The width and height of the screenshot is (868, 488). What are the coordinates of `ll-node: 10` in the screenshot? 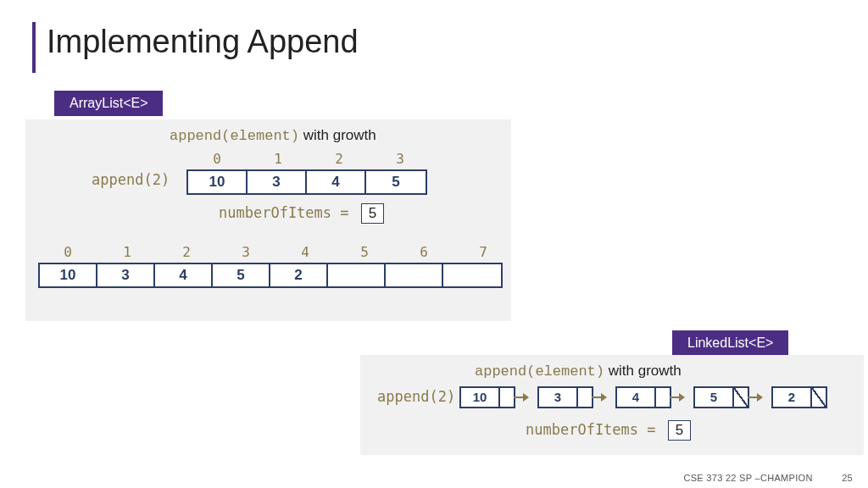 It's located at (487, 397).